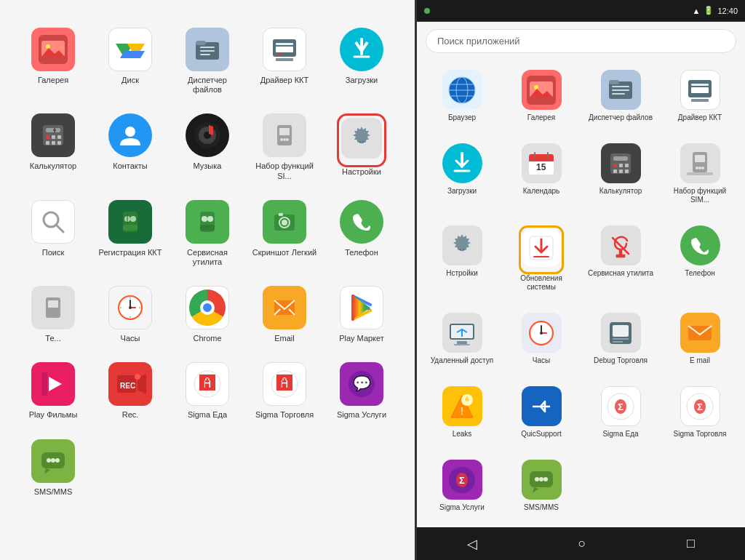 The width and height of the screenshot is (745, 560). I want to click on app-playstore: Play Маркет, so click(362, 314).